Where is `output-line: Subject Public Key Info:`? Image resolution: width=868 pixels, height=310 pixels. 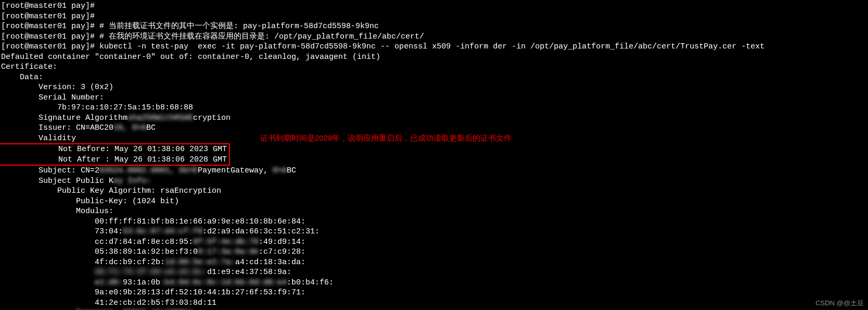
output-line: Subject Public Key Info: is located at coordinates (434, 181).